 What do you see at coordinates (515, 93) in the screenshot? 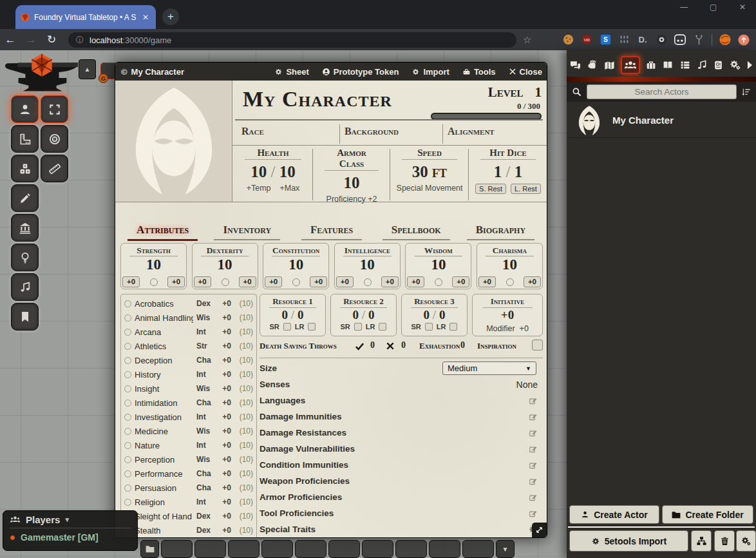
I see `level-display: Level1` at bounding box center [515, 93].